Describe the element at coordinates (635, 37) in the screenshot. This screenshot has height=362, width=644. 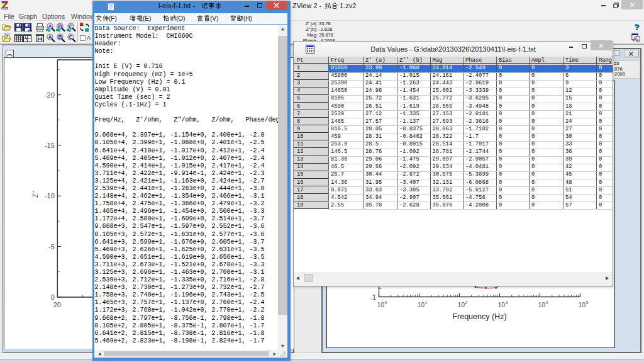
I see `svg-text: Z` at that location.